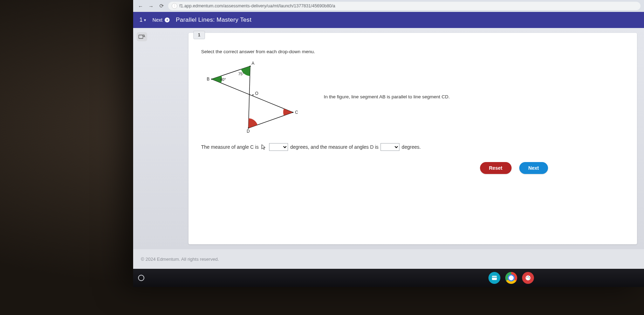 The image size is (644, 315). What do you see at coordinates (230, 147) in the screenshot?
I see `sentence-part-1: The measure of angle C is` at bounding box center [230, 147].